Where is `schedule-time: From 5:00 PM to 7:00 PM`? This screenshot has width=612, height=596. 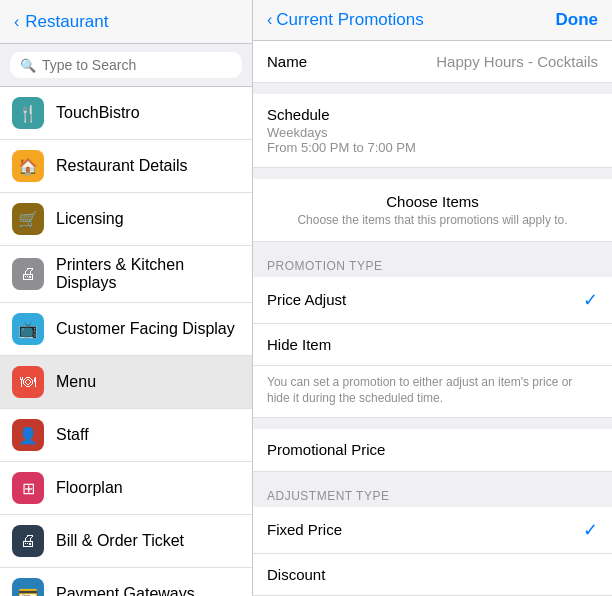
schedule-time: From 5:00 PM to 7:00 PM is located at coordinates (432, 148).